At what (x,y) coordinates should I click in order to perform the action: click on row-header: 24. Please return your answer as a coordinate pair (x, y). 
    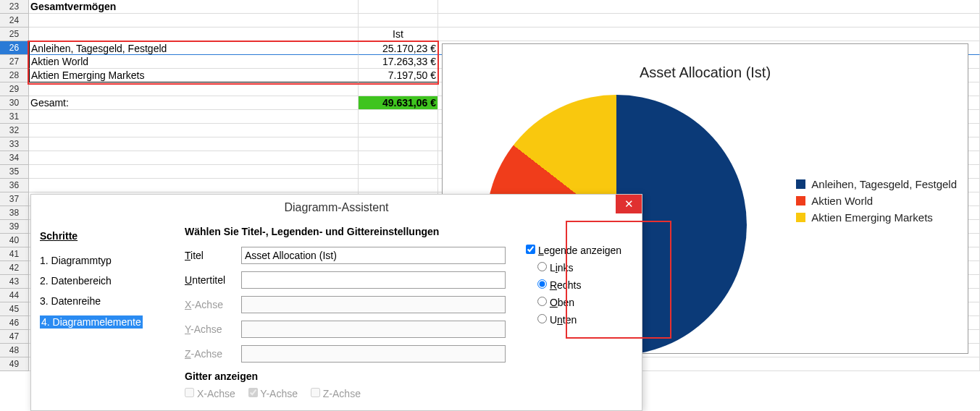
    Looking at the image, I should click on (14, 20).